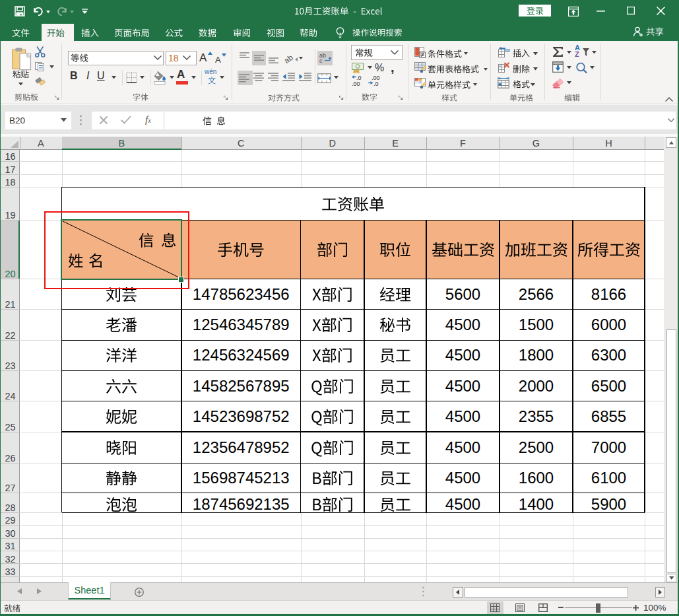  Describe the element at coordinates (289, 58) in the screenshot. I see `svg-text: ab` at that location.